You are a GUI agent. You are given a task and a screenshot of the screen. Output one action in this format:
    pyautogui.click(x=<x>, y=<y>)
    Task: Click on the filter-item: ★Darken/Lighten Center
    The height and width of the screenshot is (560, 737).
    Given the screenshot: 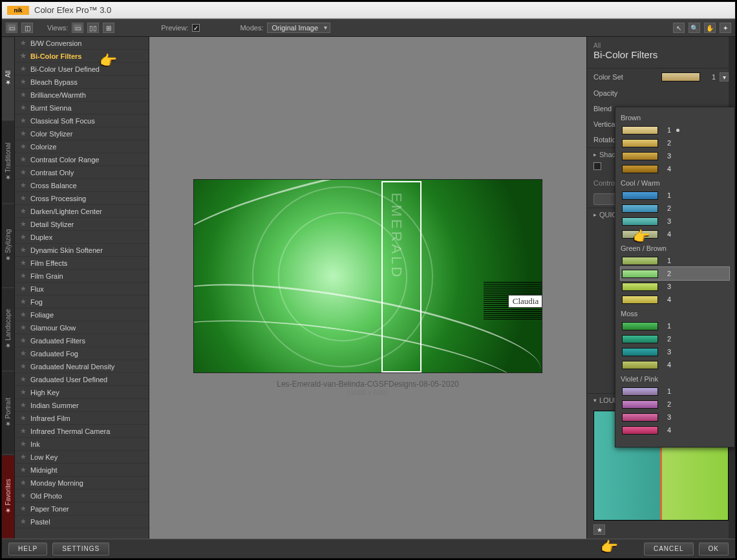 What is the action you would take?
    pyautogui.click(x=81, y=211)
    